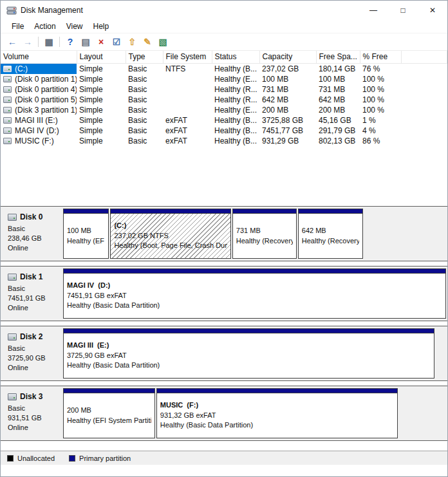  I want to click on disk-header: Disk 1Basic7451,91 GBOnline, so click(31, 294).